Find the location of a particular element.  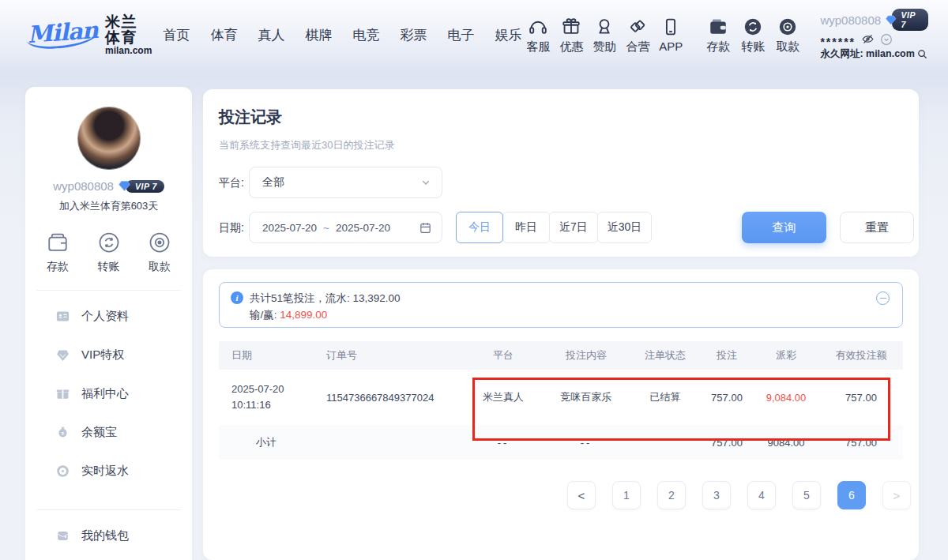

handshake-icon is located at coordinates (638, 26).